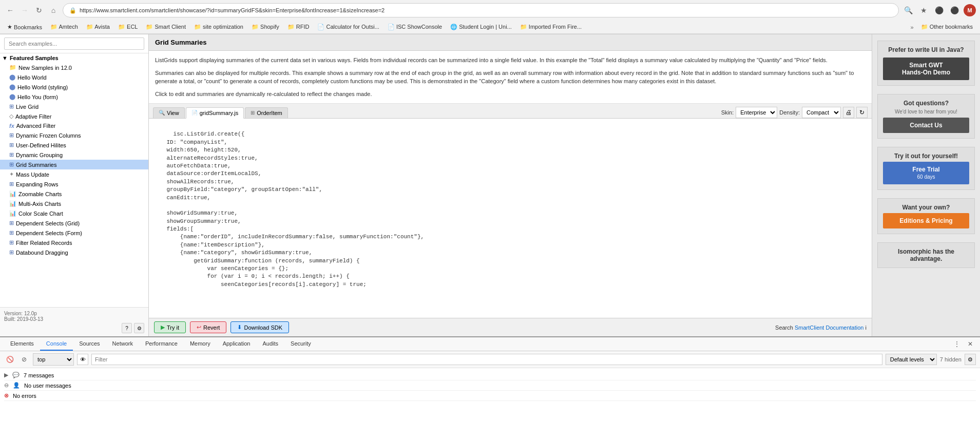 The image size is (980, 439). I want to click on sidebar-item-label: Zoomable Charts, so click(40, 194).